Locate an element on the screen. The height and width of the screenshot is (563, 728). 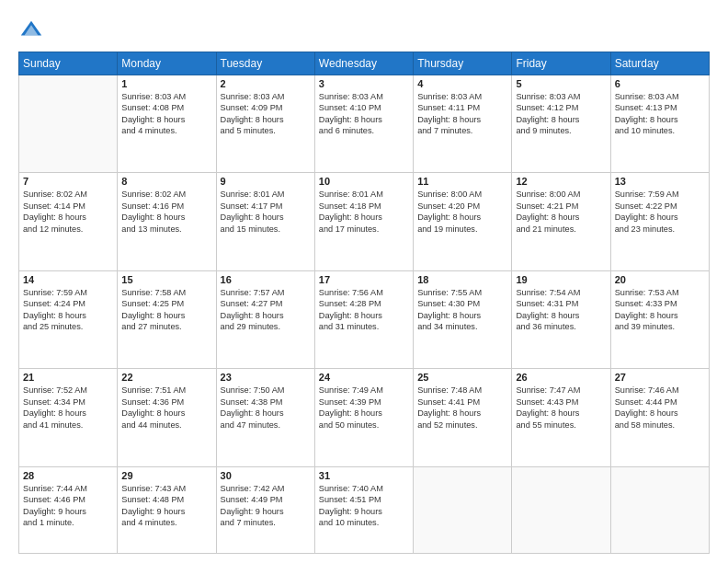
weekday-header: Friday is located at coordinates (561, 64).